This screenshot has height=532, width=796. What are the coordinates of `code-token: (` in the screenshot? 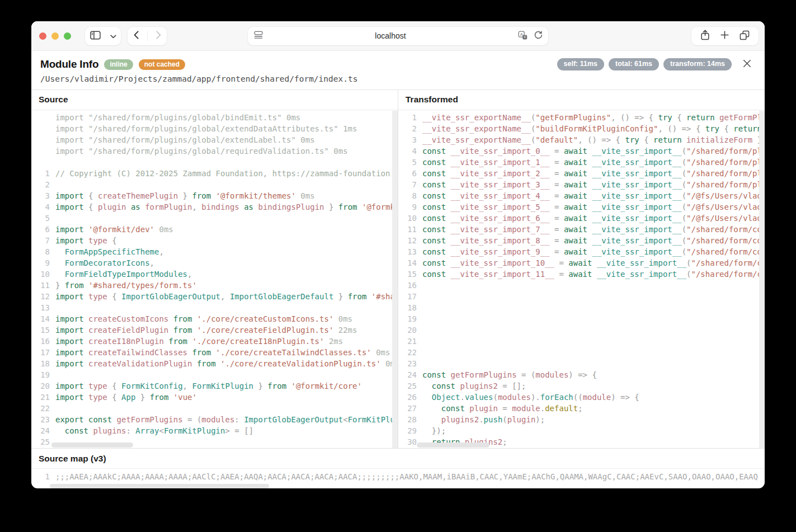 It's located at (495, 397).